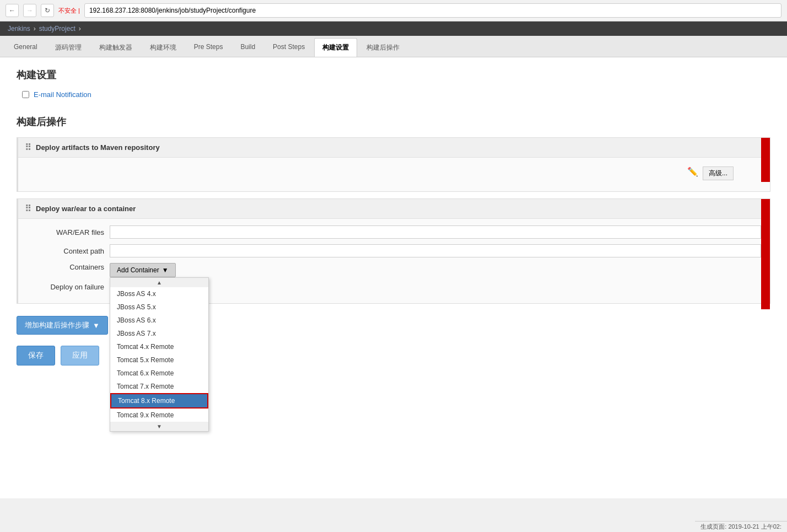 Image resolution: width=787 pixels, height=532 pixels. What do you see at coordinates (63, 95) in the screenshot?
I see `email-notification-label: E-mail Notification` at bounding box center [63, 95].